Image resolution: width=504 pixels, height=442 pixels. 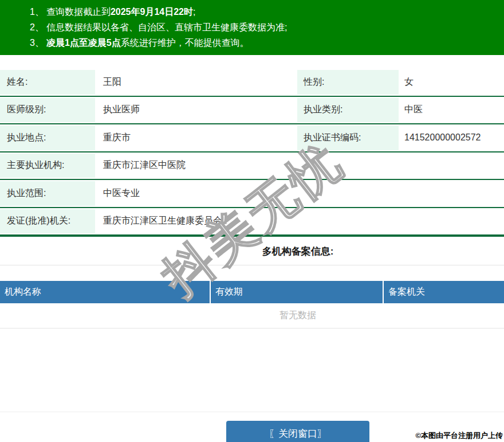 I want to click on table-row-scope: 执业范围: 中医专业, so click(x=252, y=194).